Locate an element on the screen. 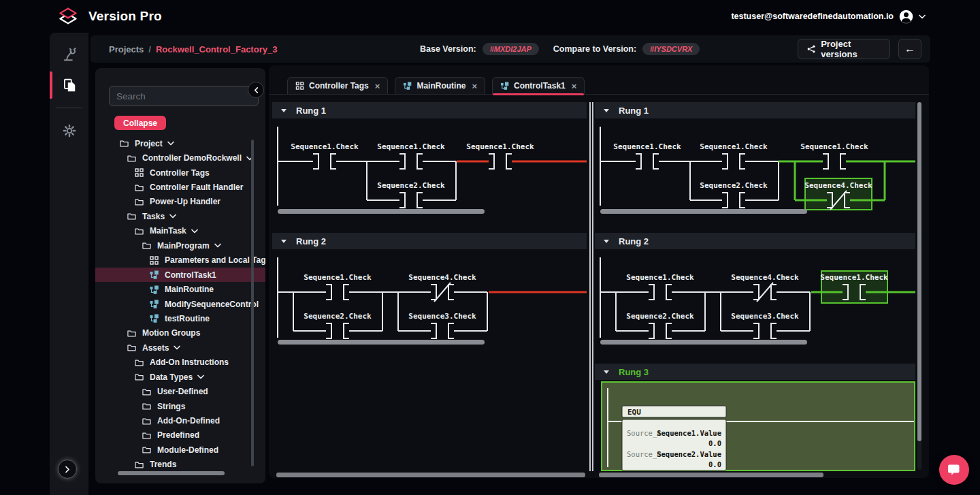 The width and height of the screenshot is (980, 495). app-title: Version Pro is located at coordinates (125, 16).